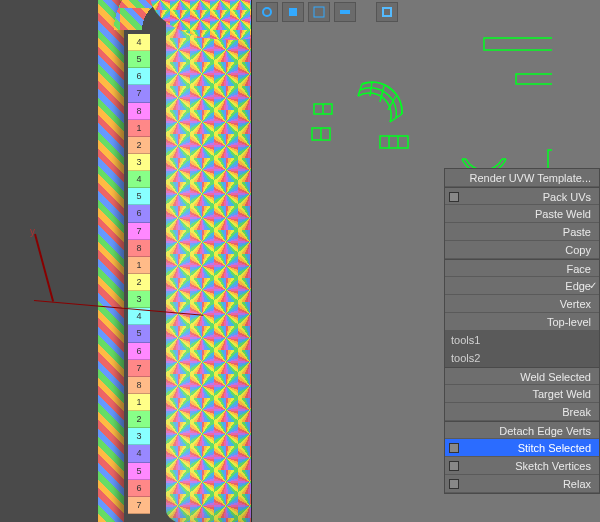 The image size is (600, 522). What do you see at coordinates (319, 12) in the screenshot?
I see `element-icon` at bounding box center [319, 12].